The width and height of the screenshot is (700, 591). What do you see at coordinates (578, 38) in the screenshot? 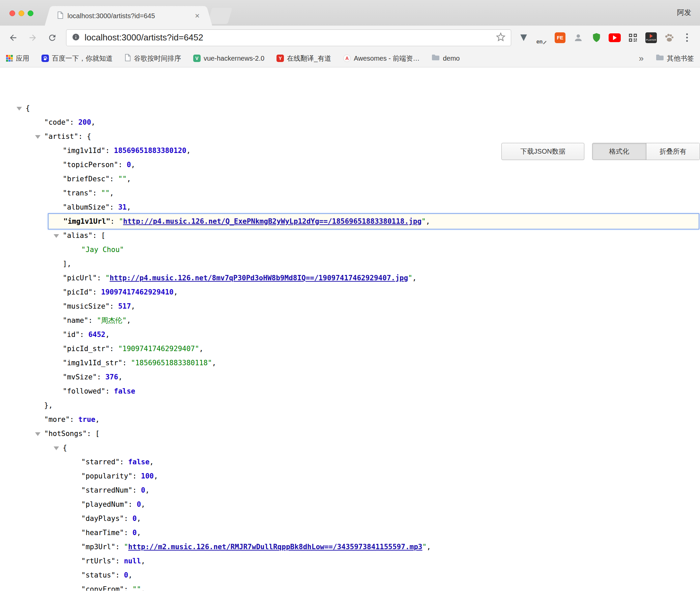
I see `profile-silhouette-icon` at bounding box center [578, 38].